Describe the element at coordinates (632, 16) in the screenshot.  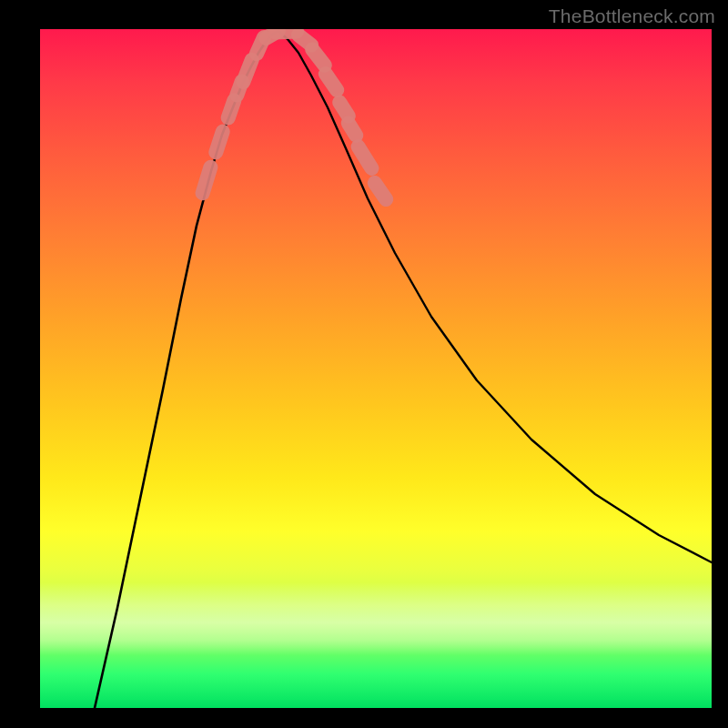
I see `watermark-text: TheBottleneck.com` at that location.